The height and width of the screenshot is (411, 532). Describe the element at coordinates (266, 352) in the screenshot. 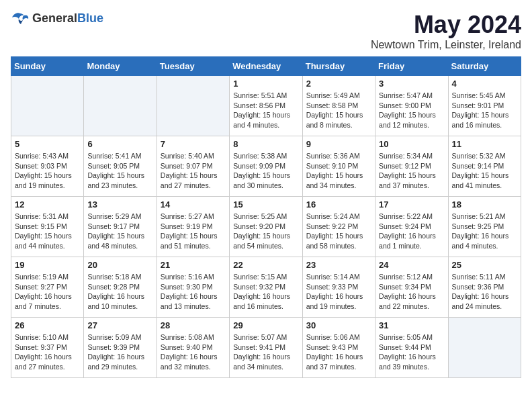

I see `day-info: Sunrise: 5:07 AMSunset: 9:41 PMDaylight:…` at that location.